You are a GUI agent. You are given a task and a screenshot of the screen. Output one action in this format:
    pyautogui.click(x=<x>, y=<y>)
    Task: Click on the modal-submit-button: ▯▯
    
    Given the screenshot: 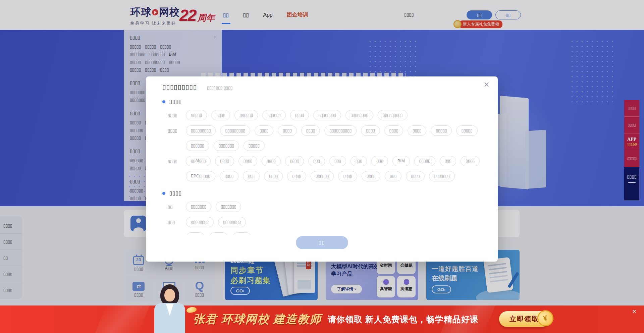 What is the action you would take?
    pyautogui.click(x=322, y=243)
    